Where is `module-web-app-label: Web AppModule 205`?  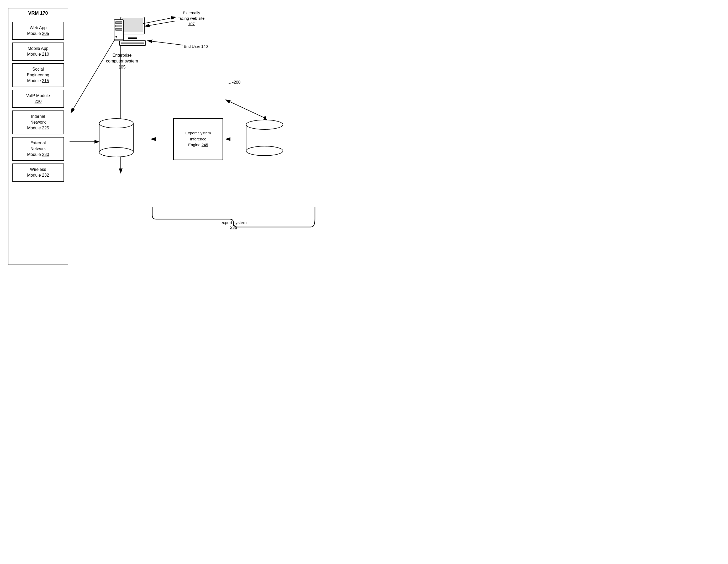
module-web-app-label: Web AppModule 205 is located at coordinates (38, 31).